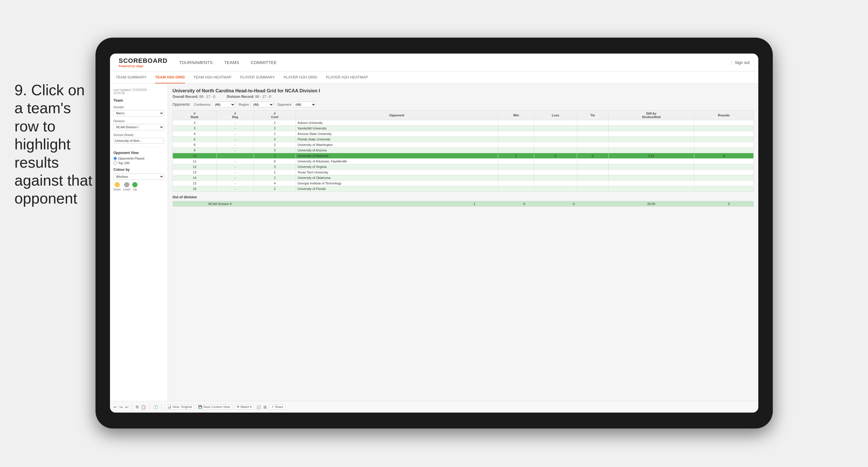  I want to click on timestamp: Last Updated: 27/03/2024 16:55:38, so click(139, 92).